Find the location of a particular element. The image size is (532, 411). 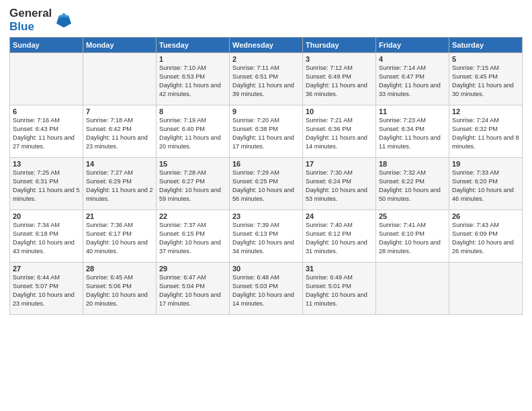

sunset-text: Sunset: 6:42 PM is located at coordinates (109, 129).